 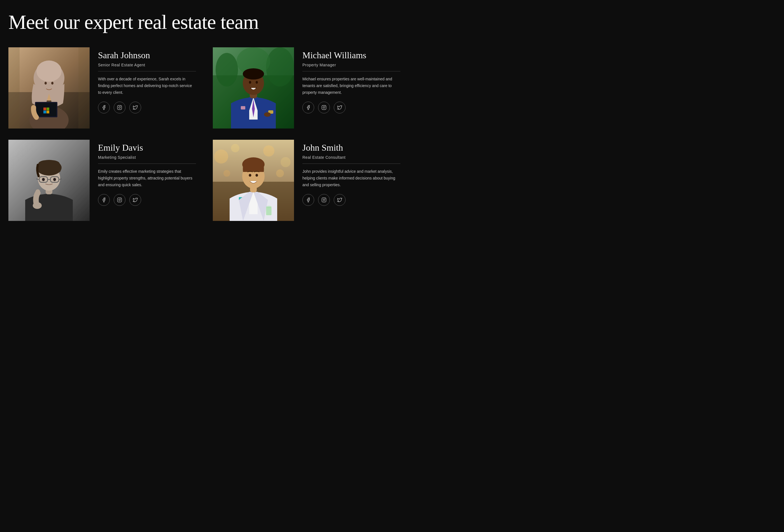 What do you see at coordinates (339, 107) in the screenshot?
I see `michael-twitter-icon` at bounding box center [339, 107].